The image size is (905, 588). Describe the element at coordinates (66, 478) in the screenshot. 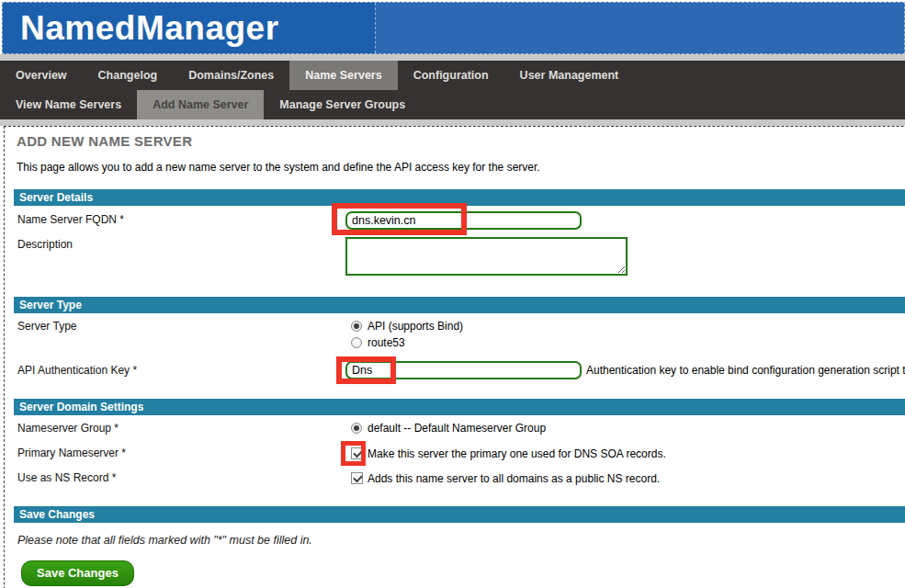

I see `ns-record-label: Use as NS Record *` at that location.